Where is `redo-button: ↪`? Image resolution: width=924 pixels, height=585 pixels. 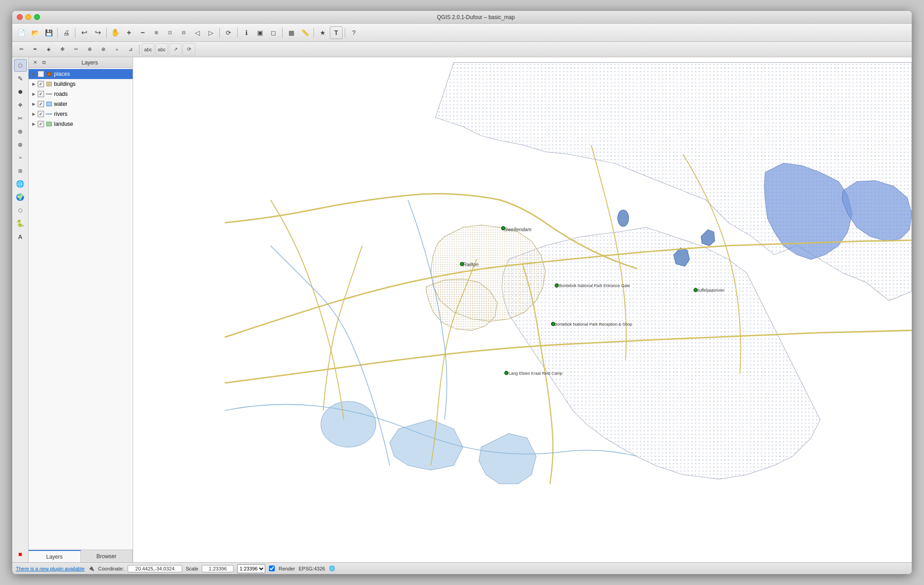
redo-button: ↪ is located at coordinates (98, 33).